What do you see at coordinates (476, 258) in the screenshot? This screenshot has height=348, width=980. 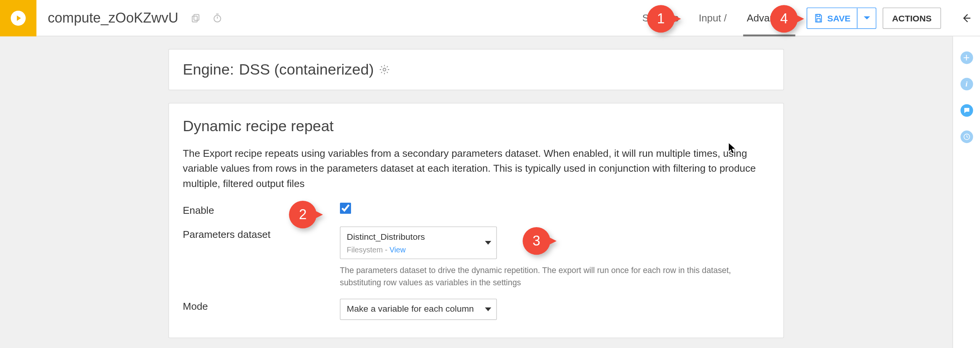 I see `row-params-dataset: Parameters dataset Distinct_Distributors…` at bounding box center [476, 258].